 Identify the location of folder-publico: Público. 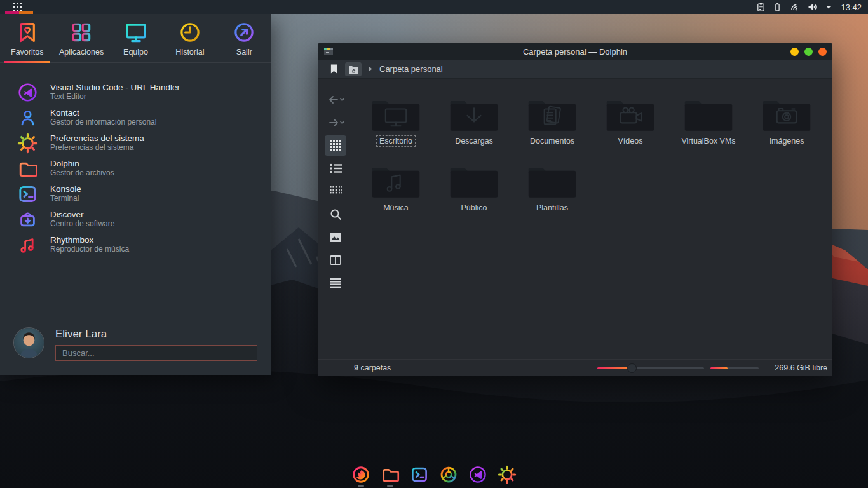
(474, 188).